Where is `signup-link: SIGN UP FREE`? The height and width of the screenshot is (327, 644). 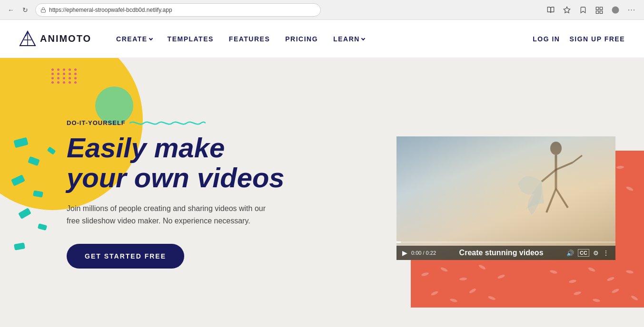 signup-link: SIGN UP FREE is located at coordinates (597, 39).